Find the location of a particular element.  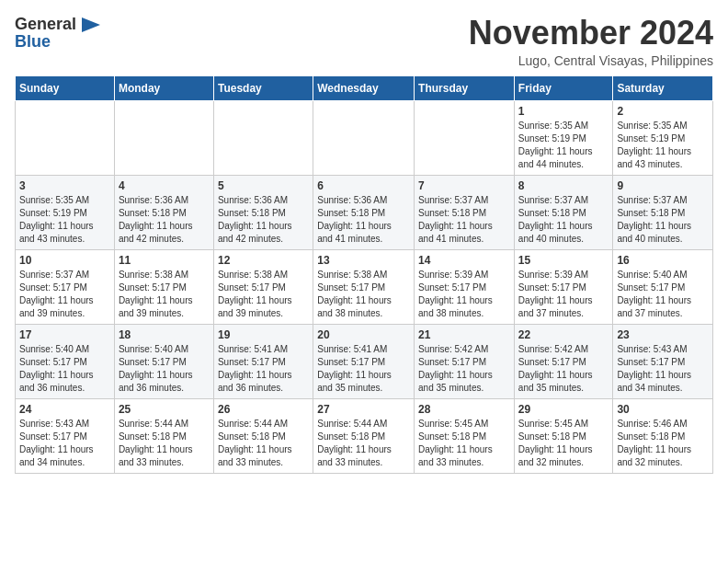

logo-flag-icon is located at coordinates (90, 25).